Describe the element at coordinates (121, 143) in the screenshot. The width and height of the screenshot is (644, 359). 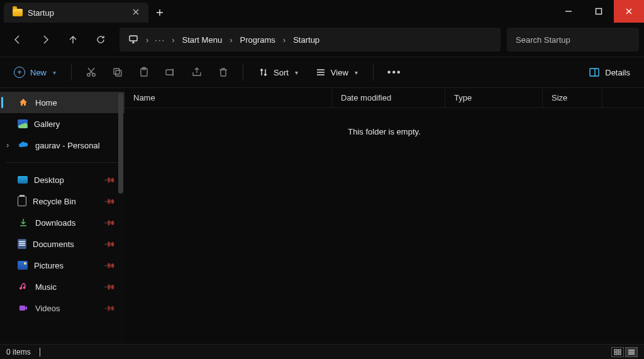
I see `sidebar-scrollbar` at that location.